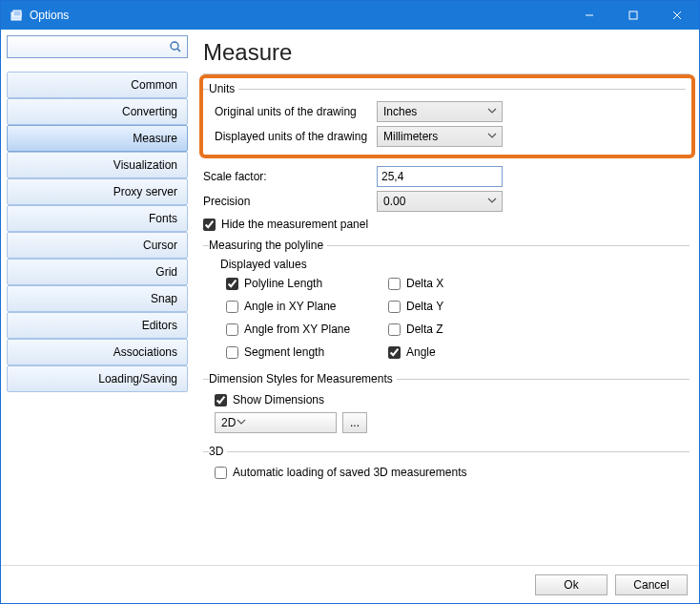  I want to click on page-title: Measure, so click(446, 52).